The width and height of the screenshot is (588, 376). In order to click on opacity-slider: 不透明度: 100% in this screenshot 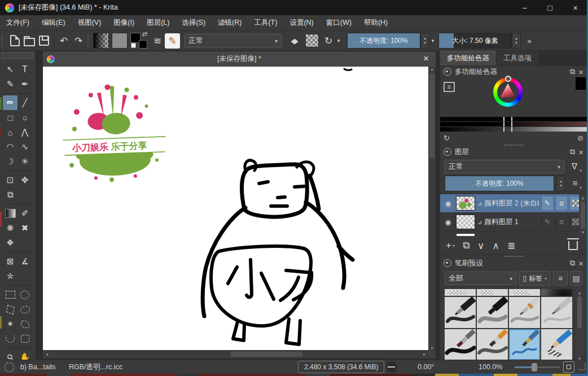, I will do `click(384, 41)`.